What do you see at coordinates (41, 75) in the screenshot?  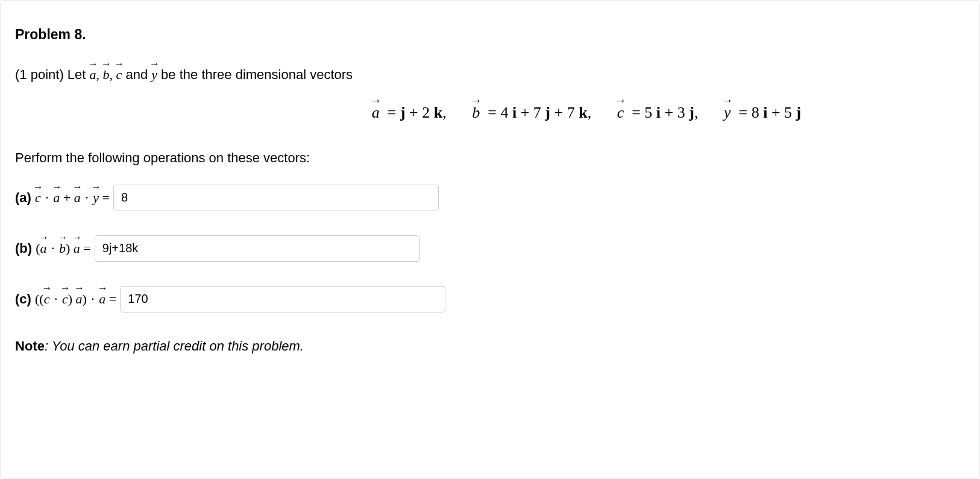 I see `points-prefix: (1 point)` at bounding box center [41, 75].